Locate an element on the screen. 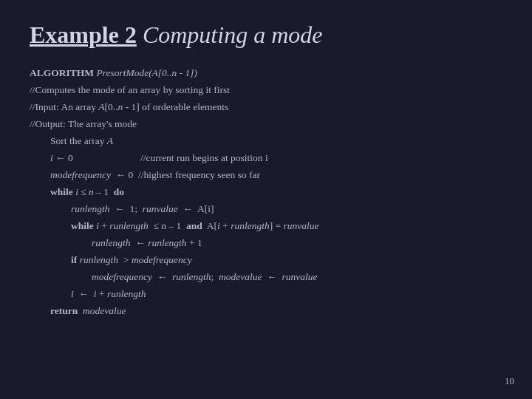 The height and width of the screenshot is (399, 532). title-rest: Computing a mode is located at coordinates (233, 35).